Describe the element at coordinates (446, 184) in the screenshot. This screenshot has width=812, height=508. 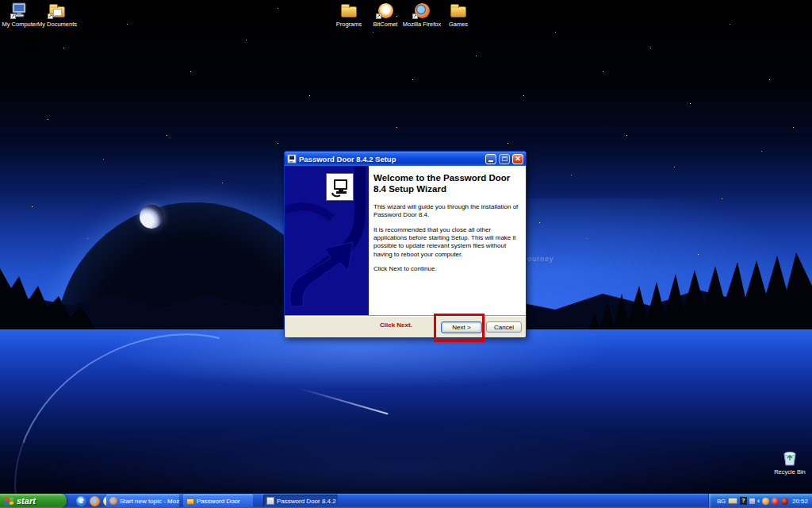
I see `wizard-heading: Welcome to the Password Door 8.4 Setup W…` at that location.